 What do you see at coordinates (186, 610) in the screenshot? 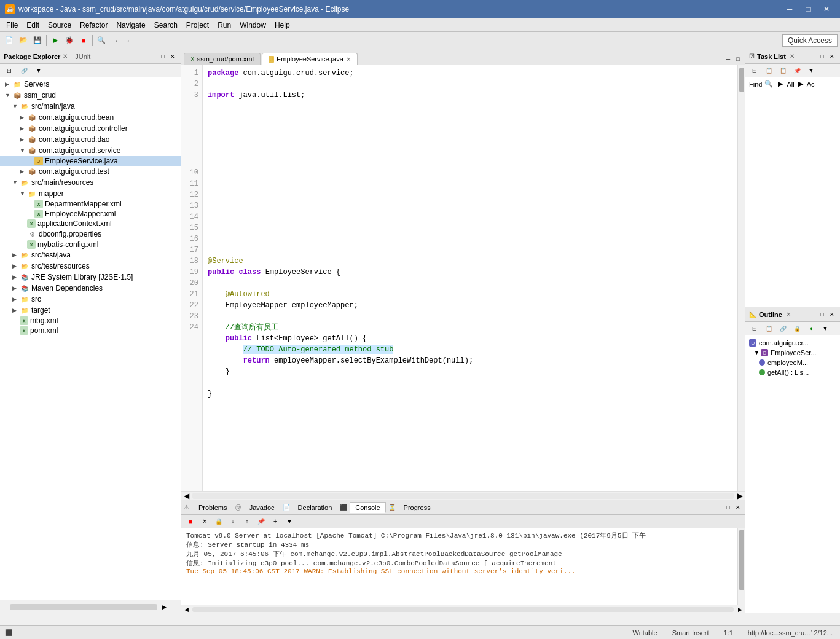
I see `console-scroll-left: ◀` at bounding box center [186, 610].